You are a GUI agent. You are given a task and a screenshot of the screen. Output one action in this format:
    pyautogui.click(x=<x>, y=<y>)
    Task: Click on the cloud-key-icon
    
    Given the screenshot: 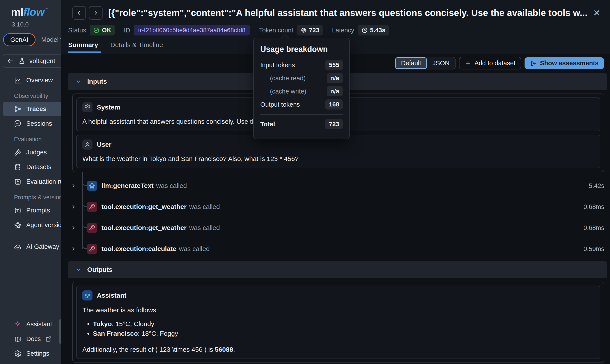 What is the action you would take?
    pyautogui.click(x=18, y=247)
    